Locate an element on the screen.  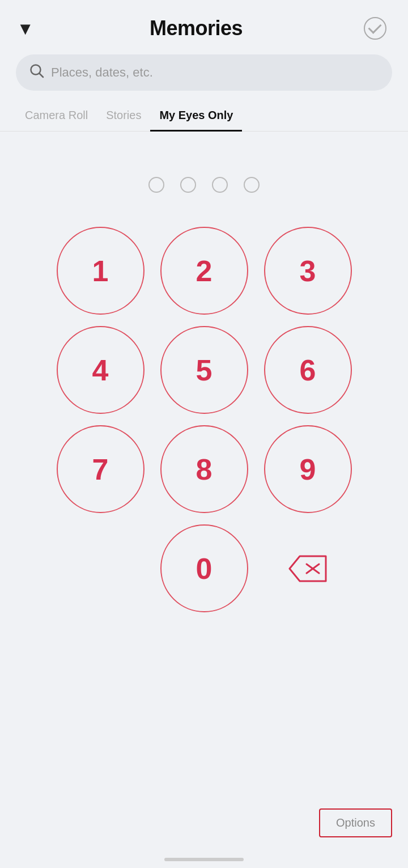
key-3-button: 3 is located at coordinates (308, 271).